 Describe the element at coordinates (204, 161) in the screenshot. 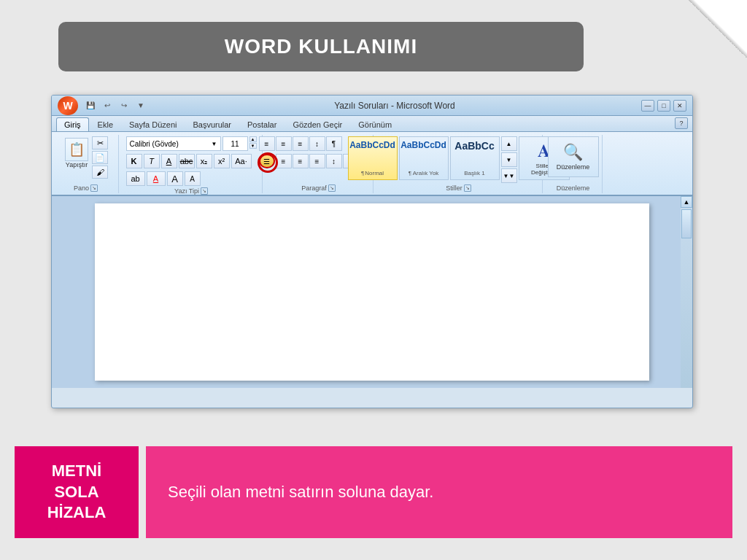

I see `subscript-button: x₂` at that location.